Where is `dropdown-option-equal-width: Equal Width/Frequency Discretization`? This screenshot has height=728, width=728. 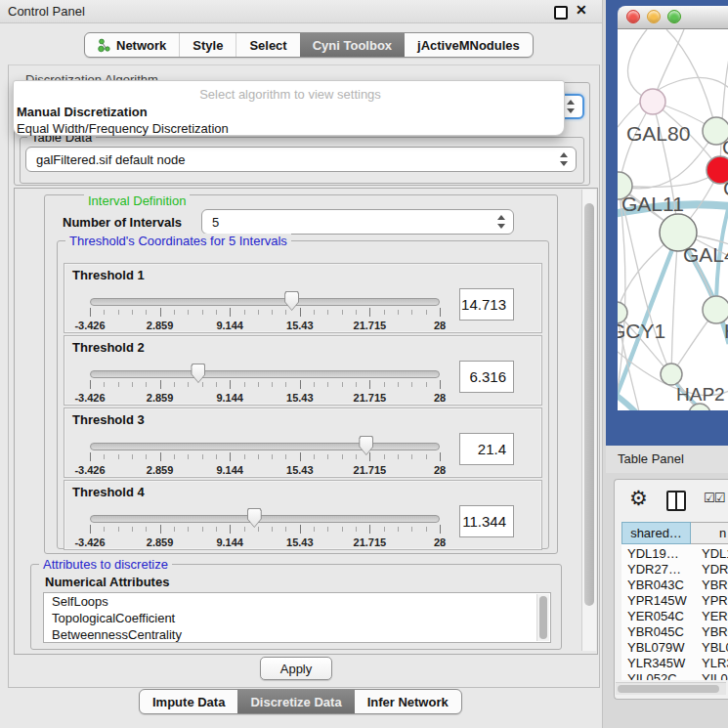
dropdown-option-equal-width: Equal Width/Frequency Discretization is located at coordinates (289, 129).